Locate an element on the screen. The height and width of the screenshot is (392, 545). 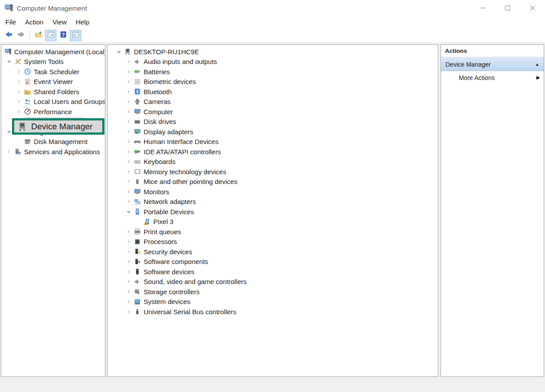
minimize-button is located at coordinates (483, 8).